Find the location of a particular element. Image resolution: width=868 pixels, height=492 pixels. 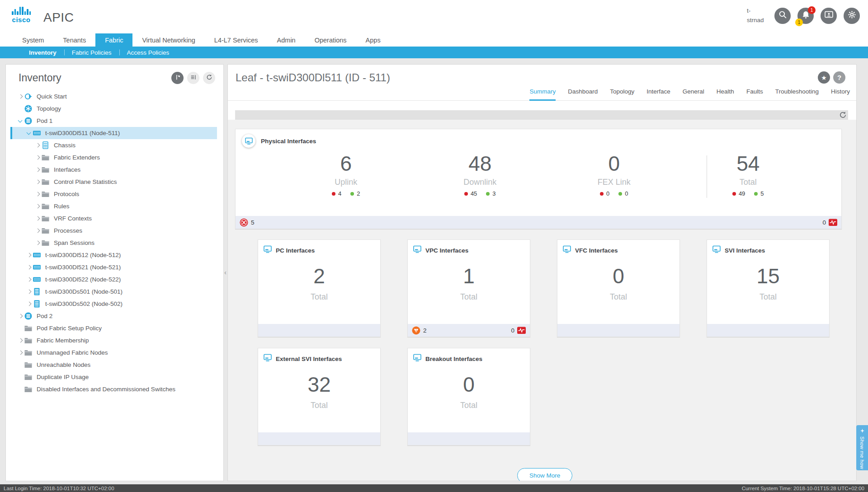

favorite-button: ★ is located at coordinates (824, 78).